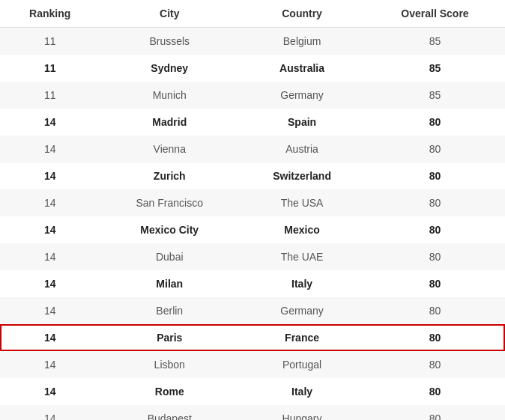 This screenshot has width=505, height=420. Describe the element at coordinates (252, 42) in the screenshot. I see `table-row: 11 Brussels Belgium 85` at that location.